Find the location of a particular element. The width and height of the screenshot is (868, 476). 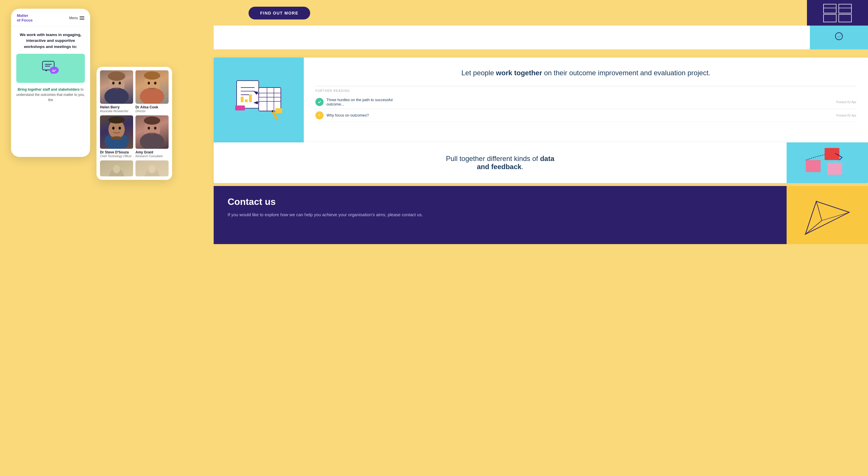

team-member-amy: Amy Grant Research Consultant is located at coordinates (152, 137).